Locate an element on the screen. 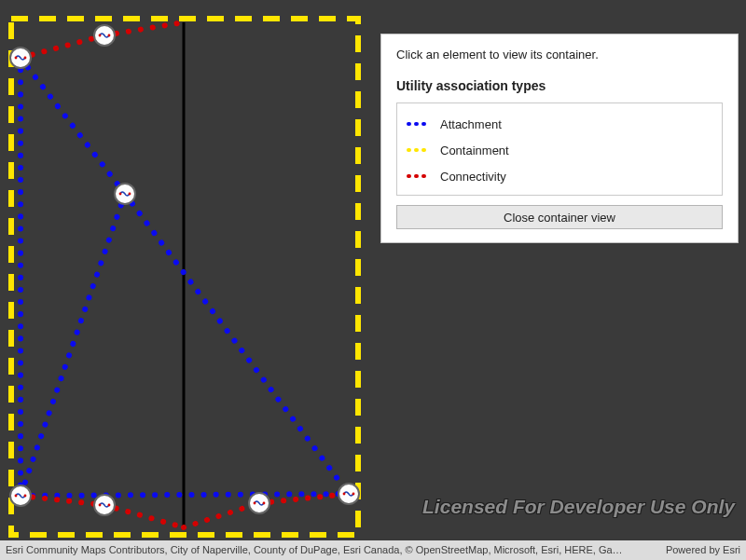 The width and height of the screenshot is (746, 560). attribution-bar: Esri Community Maps Contributors, City o… is located at coordinates (373, 550).